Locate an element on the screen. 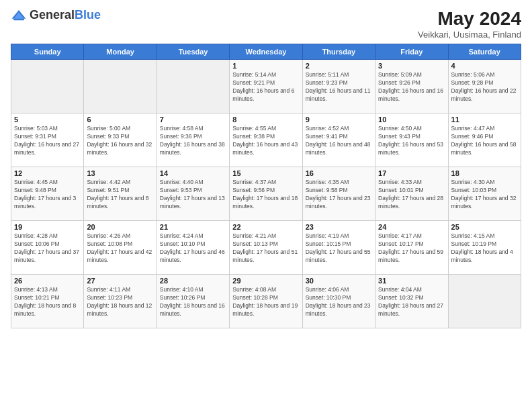 The width and height of the screenshot is (532, 411). day-number: 29 is located at coordinates (266, 281).